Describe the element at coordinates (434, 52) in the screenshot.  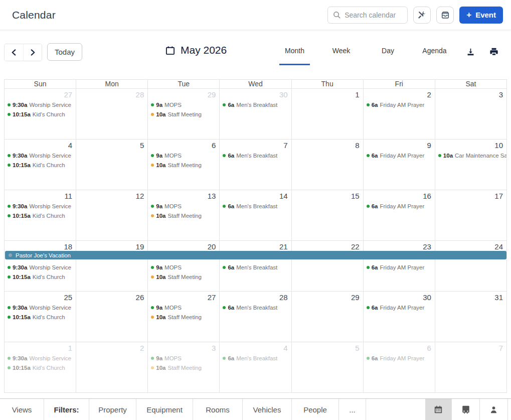
I see `tab-agenda: Agenda` at that location.